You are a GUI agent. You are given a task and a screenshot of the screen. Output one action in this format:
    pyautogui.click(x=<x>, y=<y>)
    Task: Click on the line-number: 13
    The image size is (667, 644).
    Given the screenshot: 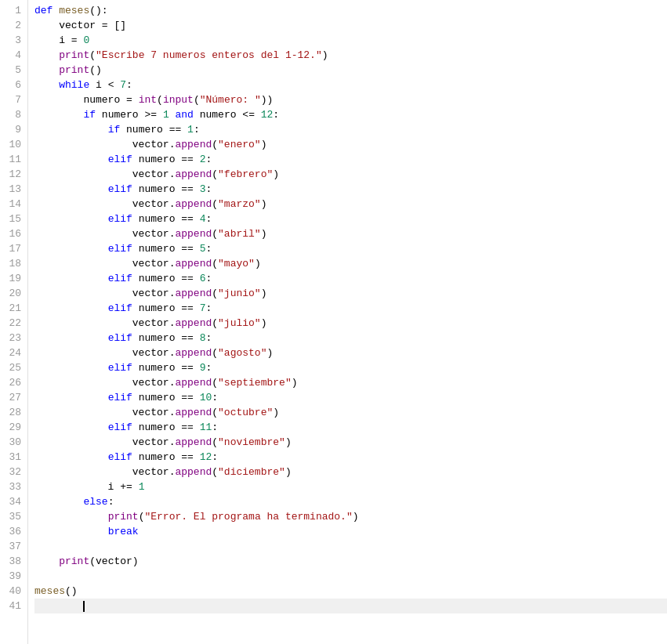 What is the action you would take?
    pyautogui.click(x=13, y=190)
    